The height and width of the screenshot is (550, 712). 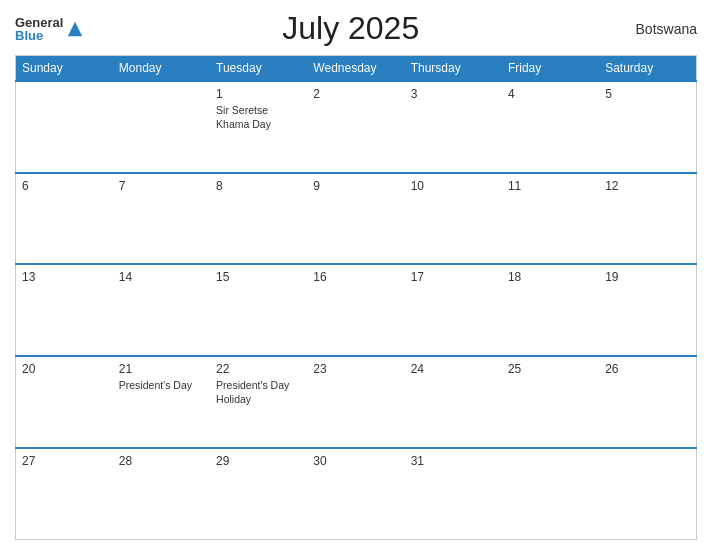 I want to click on calendar-cell: 9, so click(x=356, y=219).